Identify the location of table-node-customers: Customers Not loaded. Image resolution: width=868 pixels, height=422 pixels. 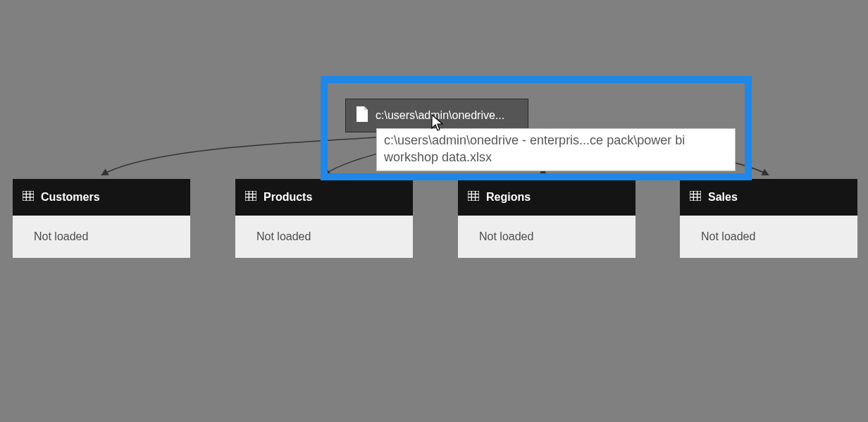
(101, 218).